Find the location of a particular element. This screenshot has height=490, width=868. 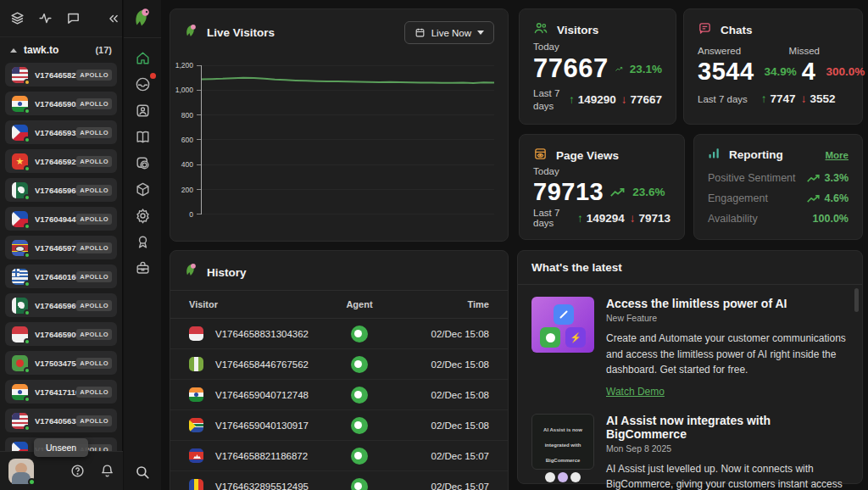

pageviews-trend: 23.6% is located at coordinates (648, 192).